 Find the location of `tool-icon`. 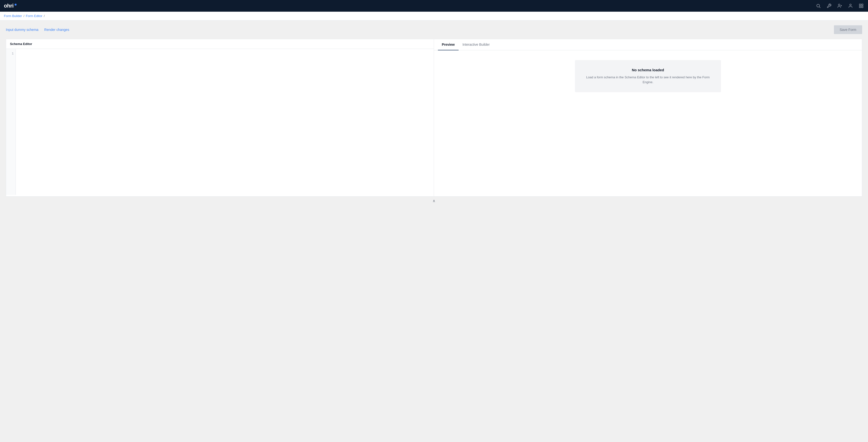

tool-icon is located at coordinates (829, 6).